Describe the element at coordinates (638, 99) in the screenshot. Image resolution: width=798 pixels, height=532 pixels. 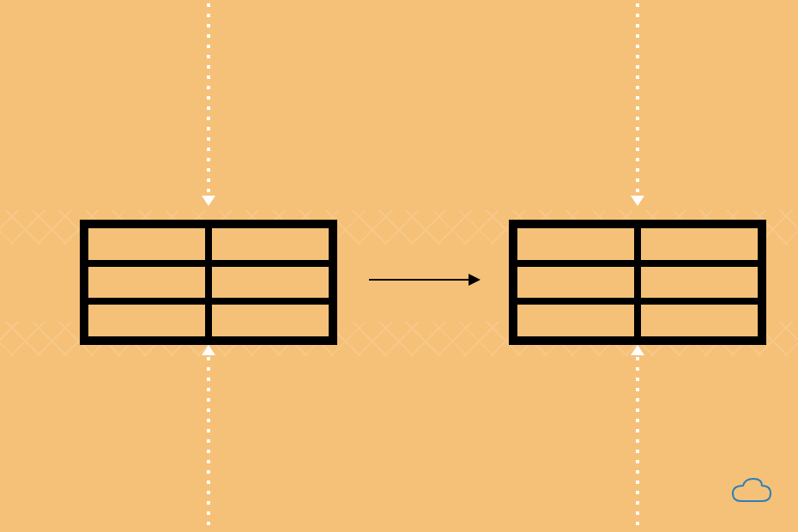
I see `vertical-guide-right-top` at that location.